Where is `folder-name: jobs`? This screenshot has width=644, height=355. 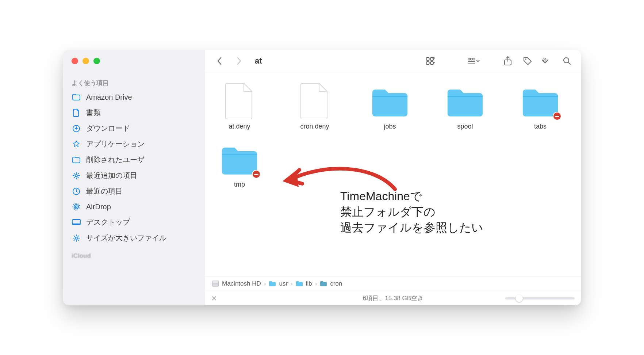
folder-name: jobs is located at coordinates (390, 126).